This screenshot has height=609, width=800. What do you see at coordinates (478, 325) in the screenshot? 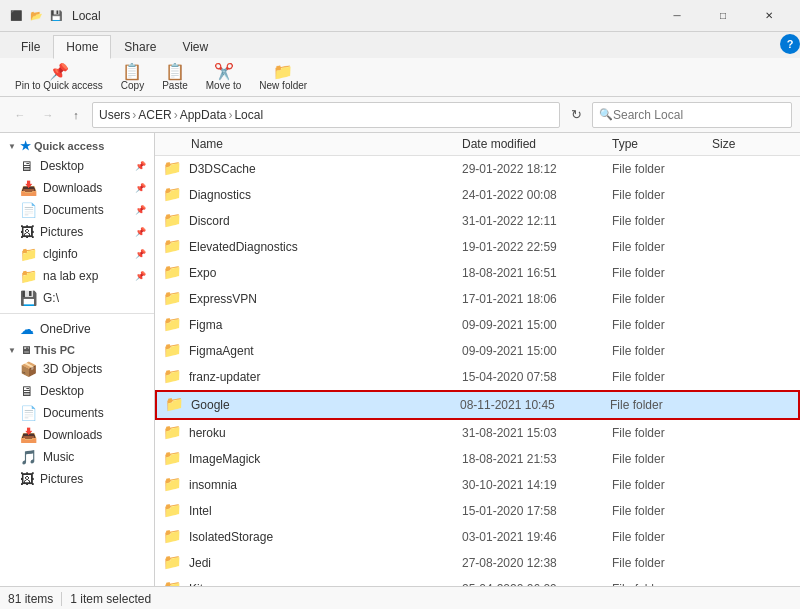
I see `table-row: 📁 Figma 09-09-2021 15:00 File folder` at bounding box center [478, 325].